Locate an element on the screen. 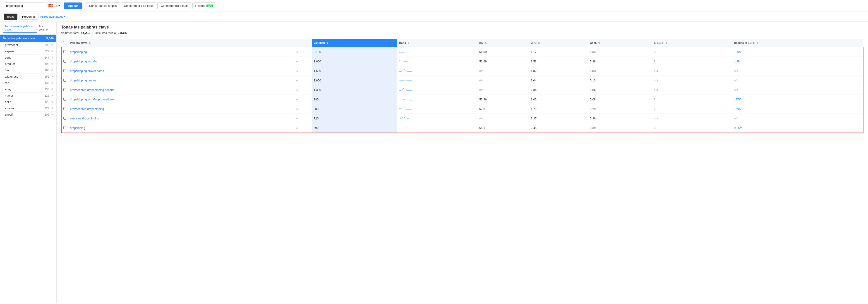 The image size is (868, 304). th-fserp: F. SERP ⇅ is located at coordinates (692, 43).